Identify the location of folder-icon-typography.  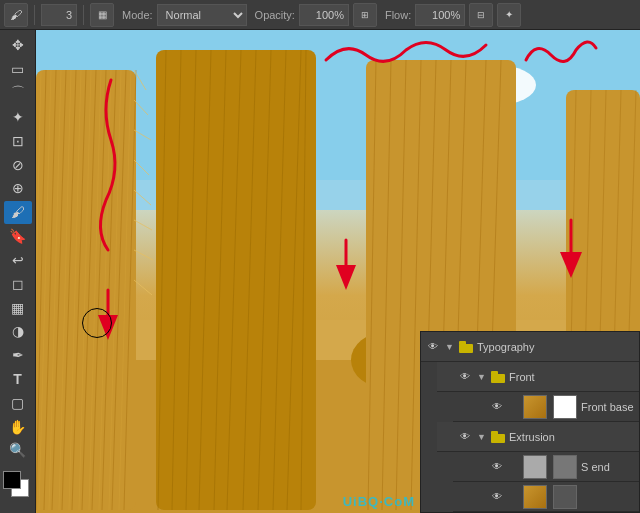
(466, 347).